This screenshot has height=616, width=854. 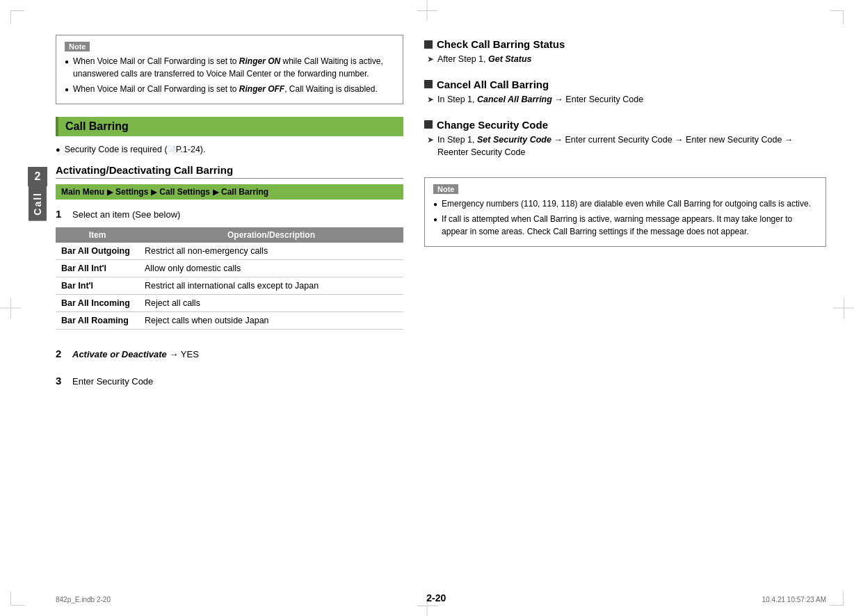 What do you see at coordinates (229, 278) in the screenshot?
I see `barring-table: Item Operation/Description Bar All Outgo…` at bounding box center [229, 278].